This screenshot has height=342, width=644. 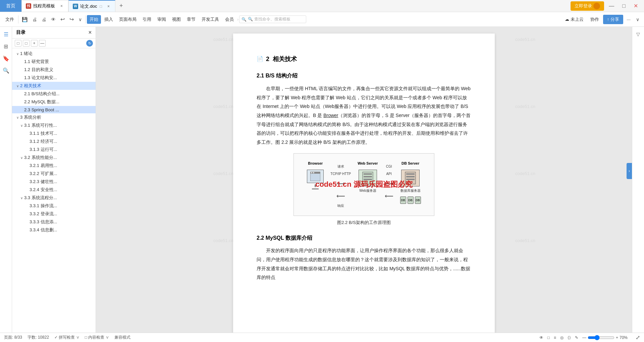 What do you see at coordinates (624, 6) in the screenshot?
I see `restore-button: □` at bounding box center [624, 6].